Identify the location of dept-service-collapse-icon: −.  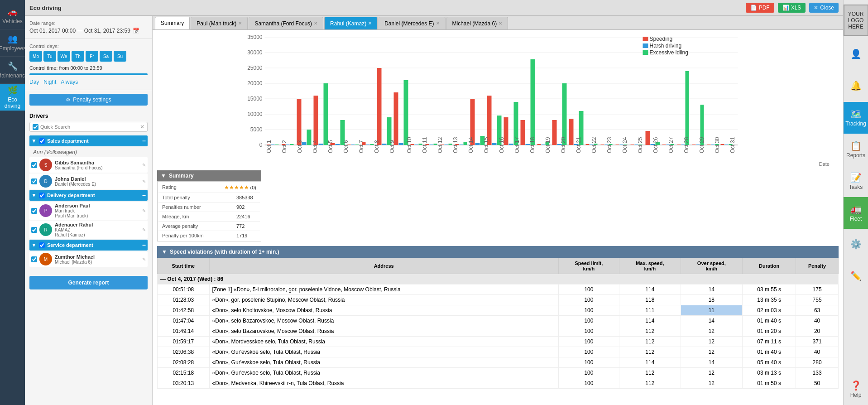
(144, 245).